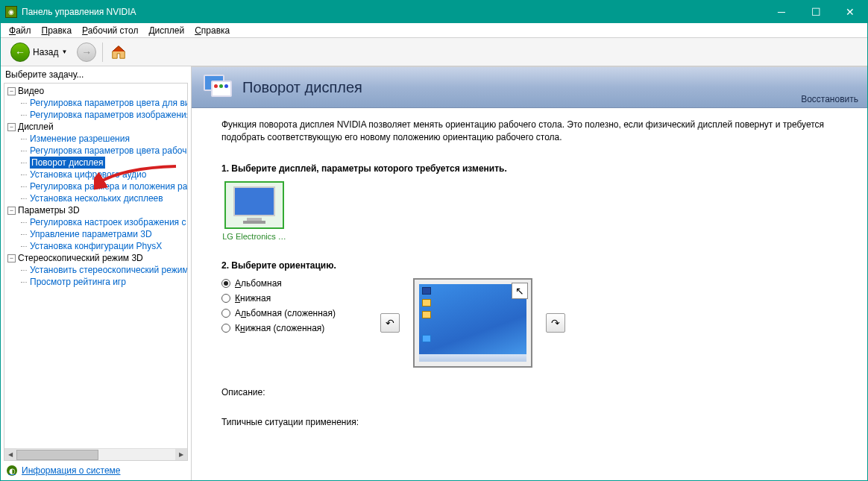 The height and width of the screenshot is (481, 868). Describe the element at coordinates (529, 392) in the screenshot. I see `description-label: Описание:` at that location.